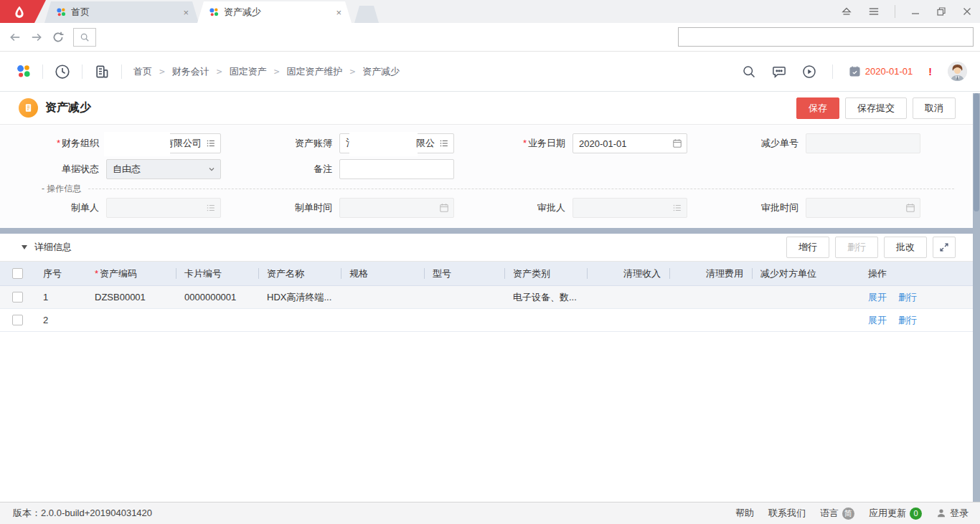 The width and height of the screenshot is (980, 524). What do you see at coordinates (382, 274) in the screenshot?
I see `column-header-spec: 规格` at bounding box center [382, 274].